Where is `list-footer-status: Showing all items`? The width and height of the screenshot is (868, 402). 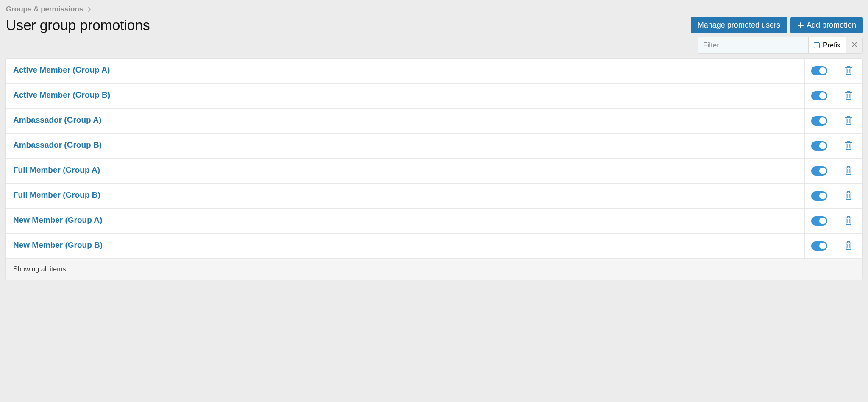 list-footer-status: Showing all items is located at coordinates (434, 269).